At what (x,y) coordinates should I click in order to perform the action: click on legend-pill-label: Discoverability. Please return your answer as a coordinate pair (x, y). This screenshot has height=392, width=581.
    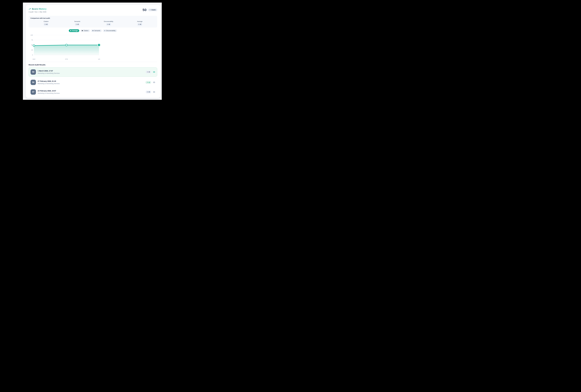
    Looking at the image, I should click on (111, 30).